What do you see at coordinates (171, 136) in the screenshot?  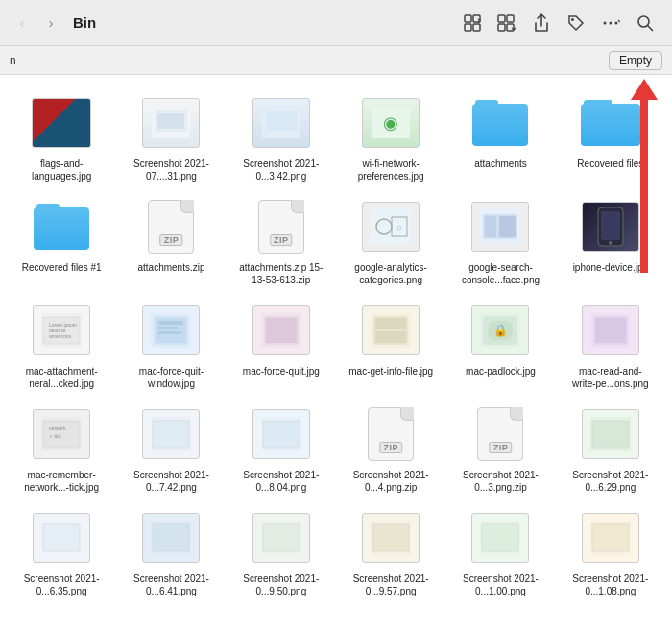 I see `list-item: Screenshot 2021-07....31.png` at bounding box center [171, 136].